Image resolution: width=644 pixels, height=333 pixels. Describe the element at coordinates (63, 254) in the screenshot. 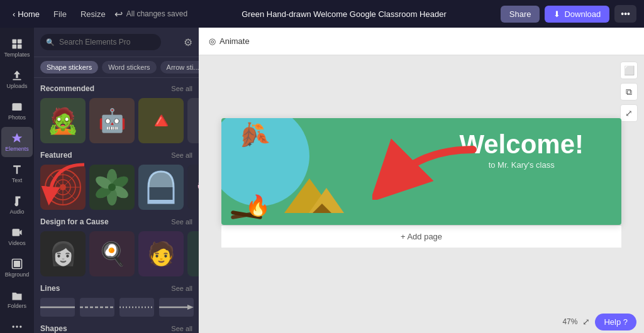

I see `sticker-woman1: 👩` at that location.